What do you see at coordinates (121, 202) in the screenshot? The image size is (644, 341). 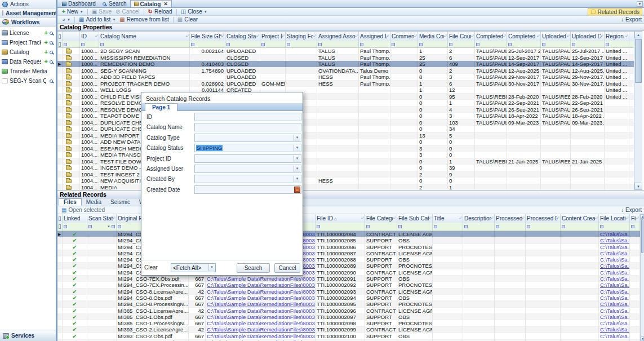 I see `related-tab-seismic: Seismic` at bounding box center [121, 202].